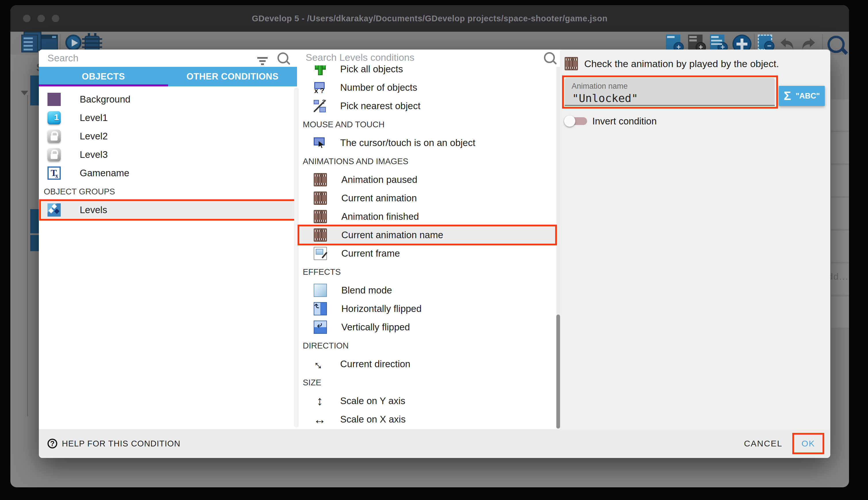 This screenshot has height=500, width=868. I want to click on condition-row: ANIMATIONS AND IMAGES ANIMATIONS AND IMA…, so click(427, 161).